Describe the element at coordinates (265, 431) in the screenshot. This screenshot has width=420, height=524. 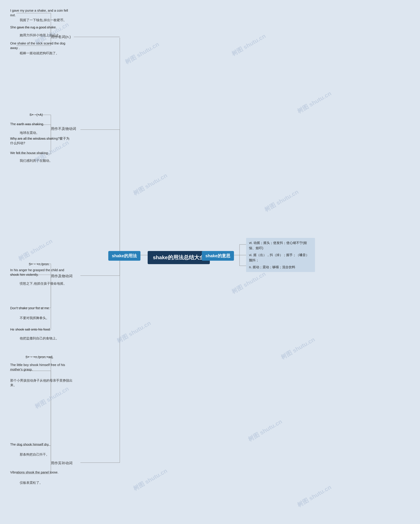
I see `watermark-13: 树图 shutu.cn` at that location.